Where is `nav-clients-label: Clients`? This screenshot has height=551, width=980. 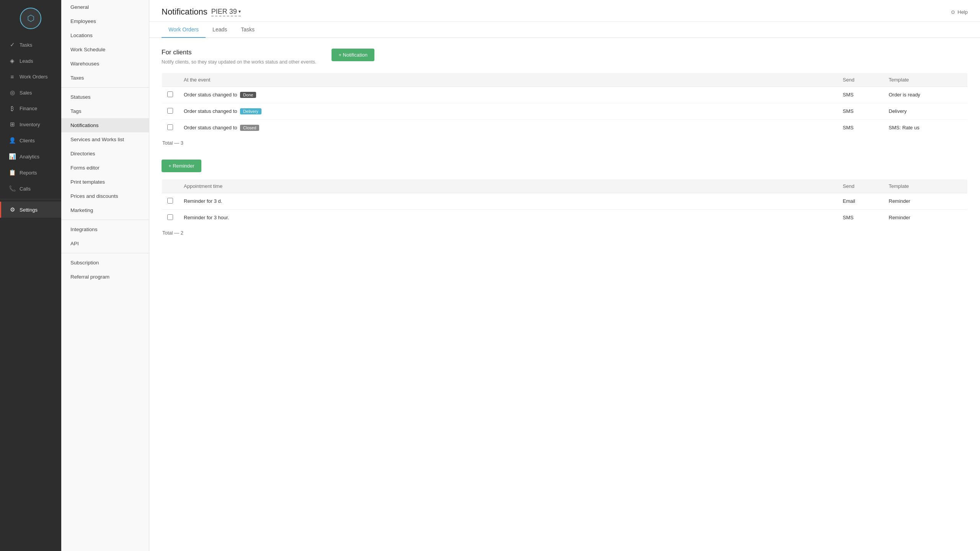 nav-clients-label: Clients is located at coordinates (27, 141).